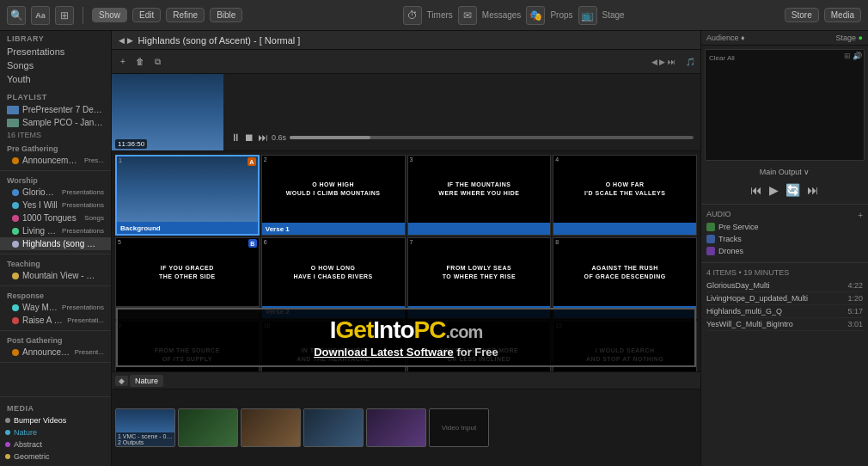  Describe the element at coordinates (140, 62) in the screenshot. I see `delete-slide-btn: 🗑` at that location.